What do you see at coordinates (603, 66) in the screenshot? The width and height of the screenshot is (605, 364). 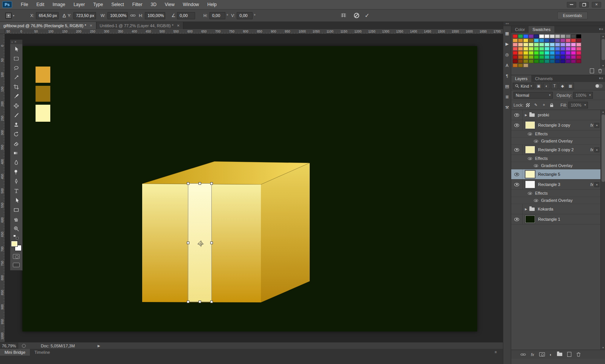 I see `scroll-down-icon: ▼` at bounding box center [603, 66].